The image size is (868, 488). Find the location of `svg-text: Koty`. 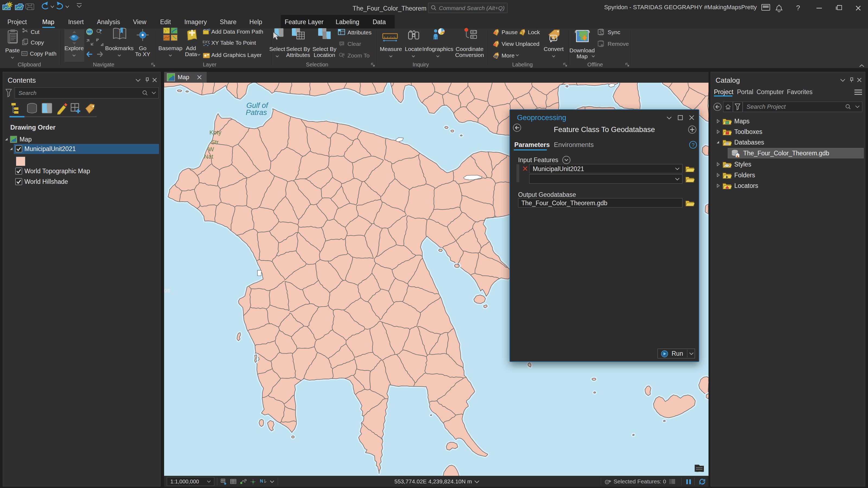

svg-text: Koty is located at coordinates (215, 132).